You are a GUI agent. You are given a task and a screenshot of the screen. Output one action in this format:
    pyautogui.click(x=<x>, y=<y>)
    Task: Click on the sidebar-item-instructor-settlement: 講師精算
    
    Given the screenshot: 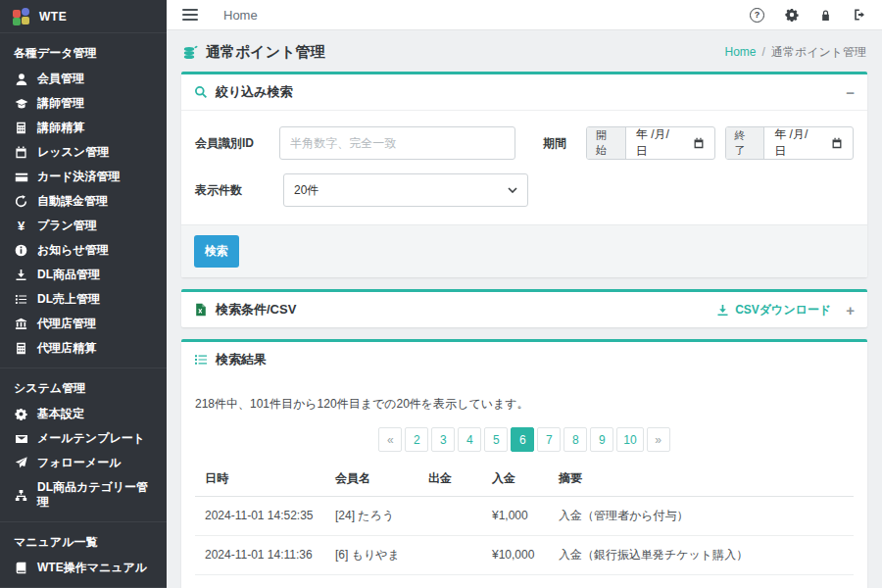 What is the action you would take?
    pyautogui.click(x=83, y=127)
    